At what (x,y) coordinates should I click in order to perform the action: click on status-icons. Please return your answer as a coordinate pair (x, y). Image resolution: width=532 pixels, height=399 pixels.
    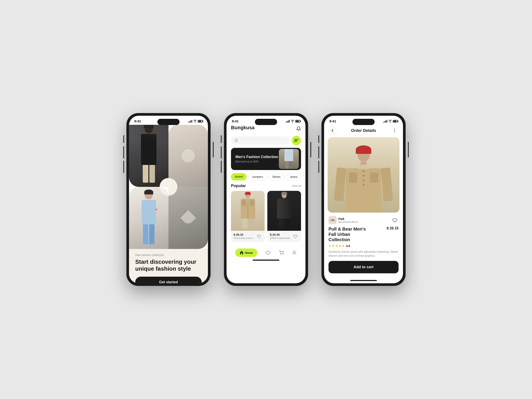
    Looking at the image, I should click on (195, 121).